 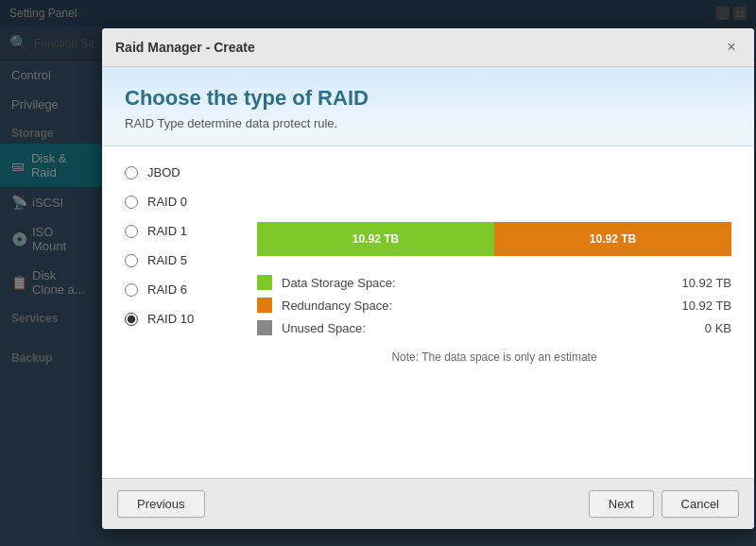 What do you see at coordinates (663, 504) in the screenshot?
I see `footer-right-buttons: Next Cancel` at bounding box center [663, 504].